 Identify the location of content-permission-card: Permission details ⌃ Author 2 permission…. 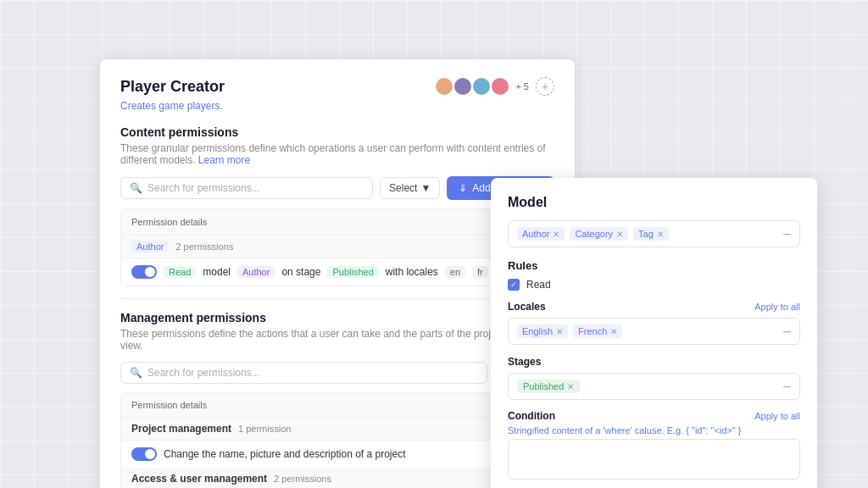
(337, 247).